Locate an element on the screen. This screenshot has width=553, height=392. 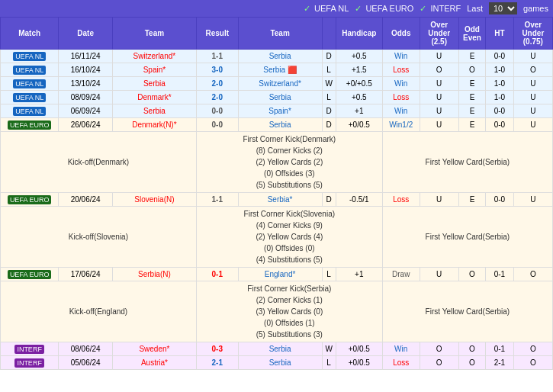
team1-name: Denmark(N)* is located at coordinates (155, 125).